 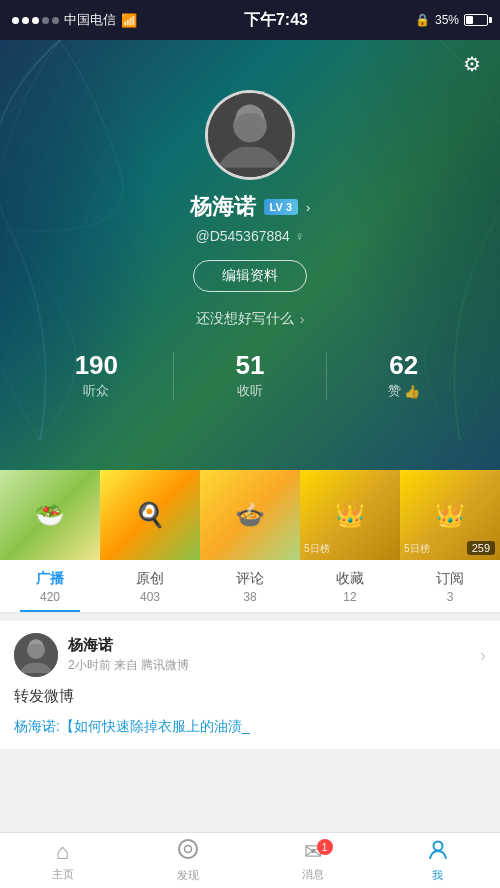 I want to click on lock-icon: 🔒, so click(x=422, y=20).